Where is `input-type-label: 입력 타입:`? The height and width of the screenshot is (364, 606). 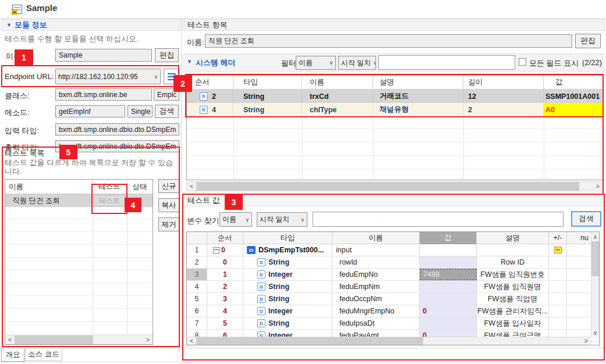
input-type-label: 입력 타입: is located at coordinates (22, 131).